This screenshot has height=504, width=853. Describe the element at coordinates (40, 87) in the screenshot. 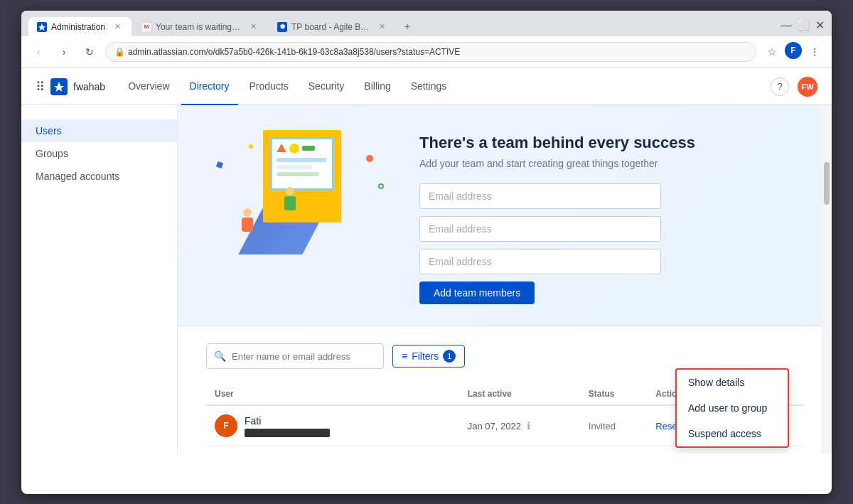

I see `grid-menu-icon: ⠿` at that location.